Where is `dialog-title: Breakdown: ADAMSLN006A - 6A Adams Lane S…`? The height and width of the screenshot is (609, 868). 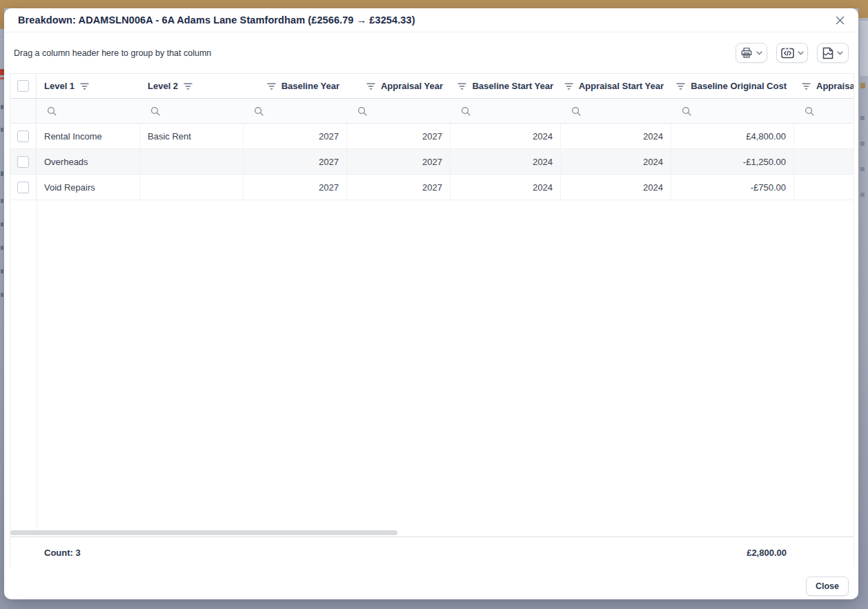
dialog-title: Breakdown: ADAMSLN006A - 6A Adams Lane S… is located at coordinates (425, 20).